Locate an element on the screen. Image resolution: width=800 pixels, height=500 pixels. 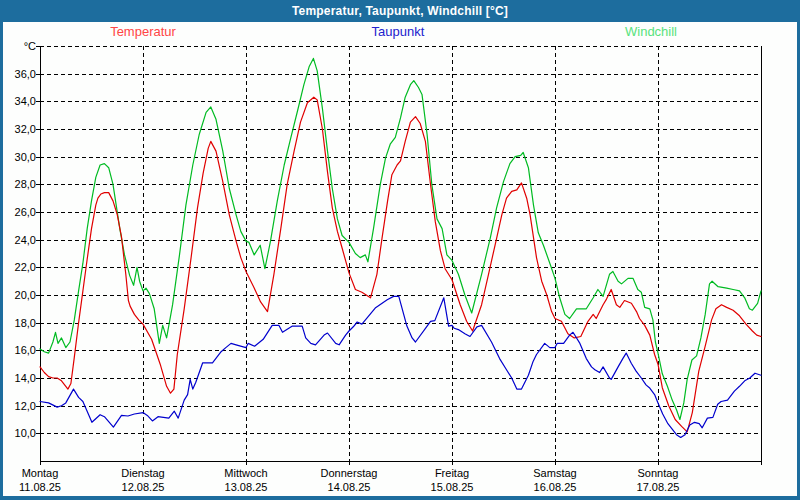
y-tick-label: 30,0 is located at coordinates (20, 157).